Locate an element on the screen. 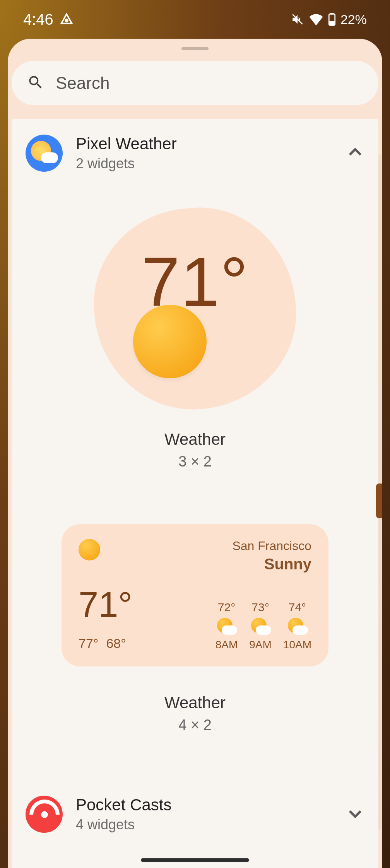  pixel-weather-app-icon is located at coordinates (44, 153).